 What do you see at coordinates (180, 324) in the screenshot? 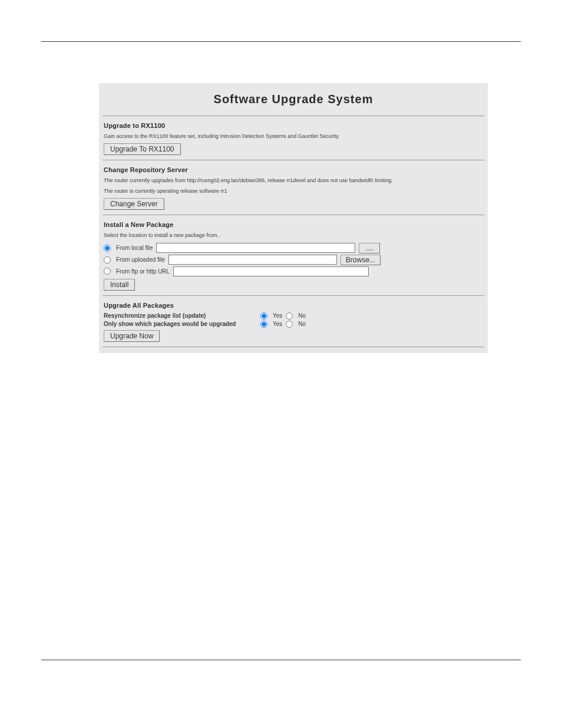
I see `label-showonly: Only show which packages would be upgrad…` at bounding box center [180, 324].